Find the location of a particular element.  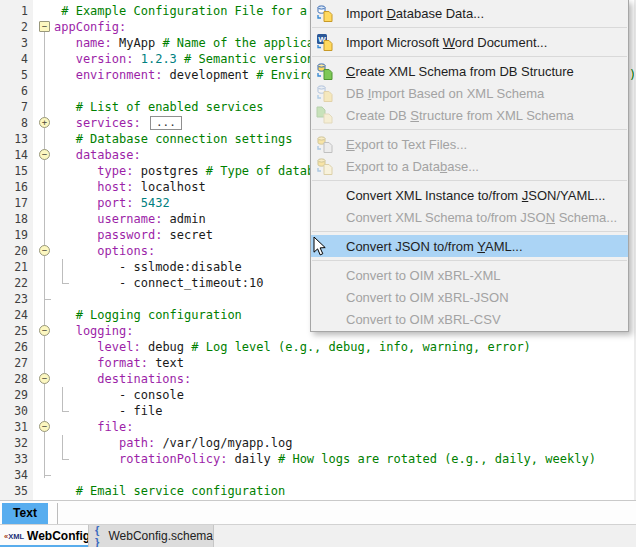

code-line: level: debug # Log level (e.g., debug, i… is located at coordinates (292, 347).